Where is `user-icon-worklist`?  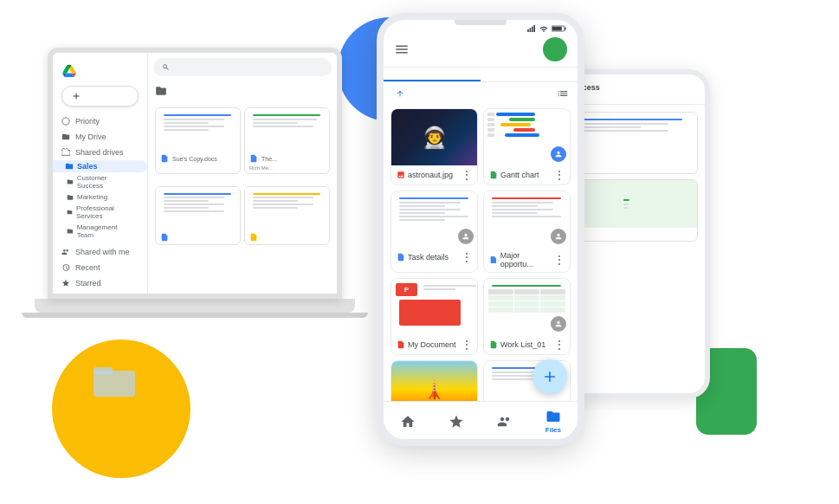
user-icon-worklist is located at coordinates (558, 324).